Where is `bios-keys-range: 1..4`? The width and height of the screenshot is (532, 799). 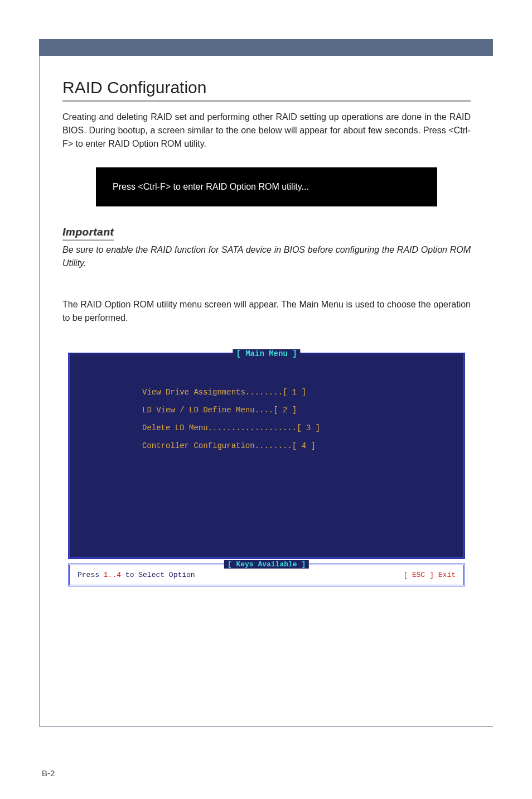
bios-keys-range: 1..4 is located at coordinates (113, 575).